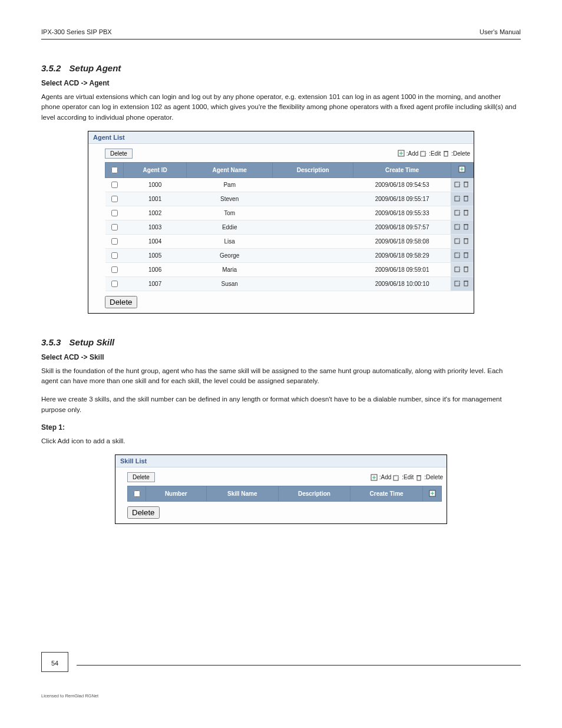 This screenshot has width=562, height=728. I want to click on para-step1: Click Add icon to add a skill., so click(281, 441).